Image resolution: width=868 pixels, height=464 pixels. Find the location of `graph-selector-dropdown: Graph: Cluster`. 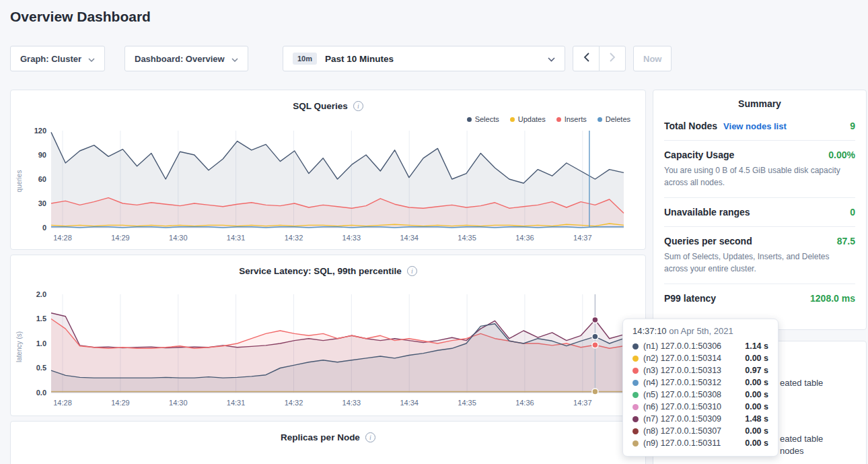

graph-selector-dropdown: Graph: Cluster is located at coordinates (58, 59).